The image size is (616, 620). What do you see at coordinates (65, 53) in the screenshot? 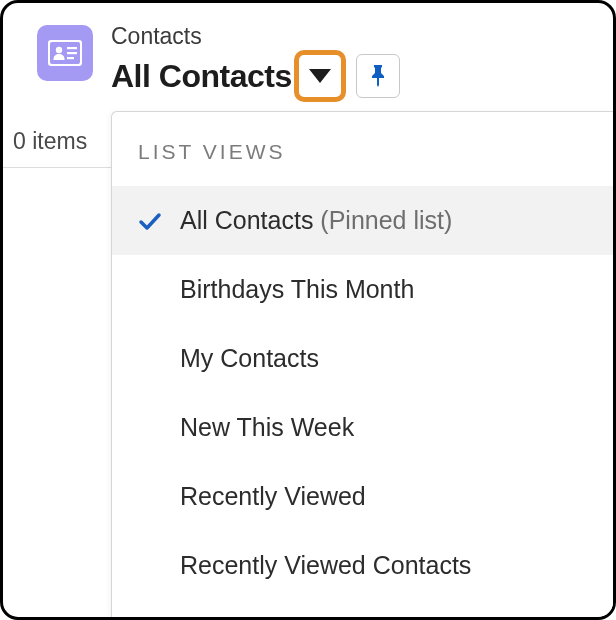
I see `contacts-icon` at bounding box center [65, 53].